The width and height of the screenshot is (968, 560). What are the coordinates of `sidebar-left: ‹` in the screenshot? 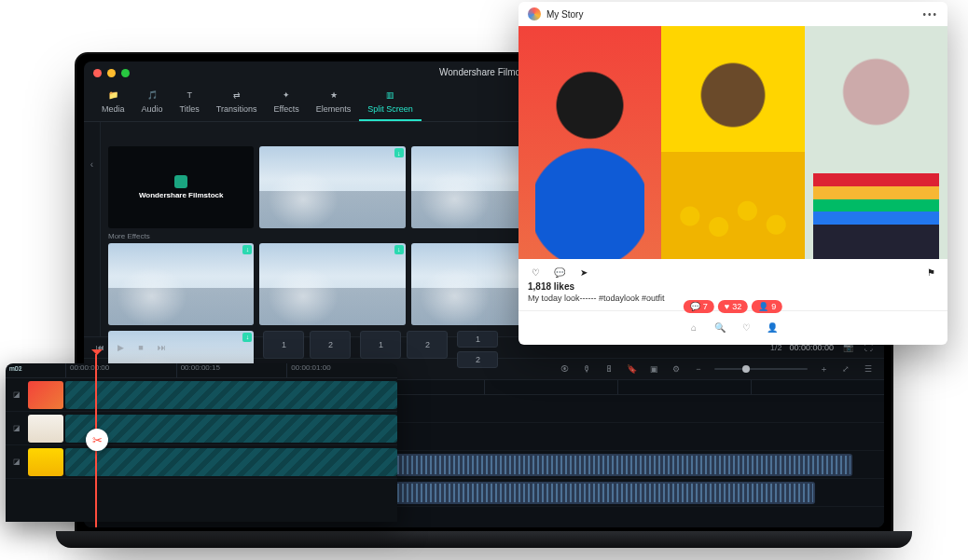 It's located at (92, 229).